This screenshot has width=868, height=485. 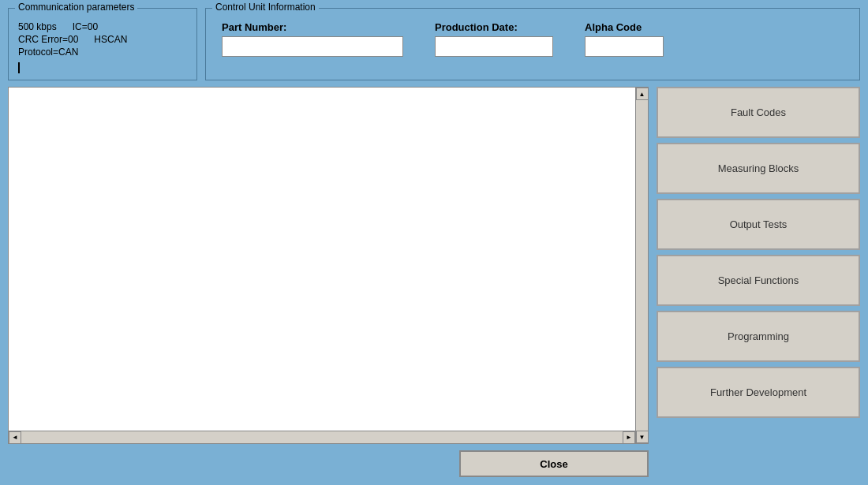 What do you see at coordinates (312, 39) in the screenshot?
I see `part-number-group: Part Number:` at bounding box center [312, 39].